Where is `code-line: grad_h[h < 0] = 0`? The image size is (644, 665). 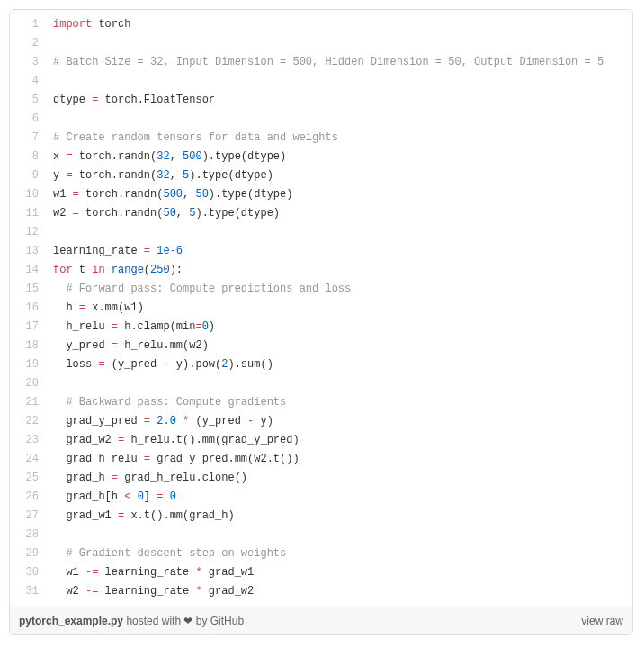 code-line: grad_h[h < 0] = 0 is located at coordinates (339, 497).